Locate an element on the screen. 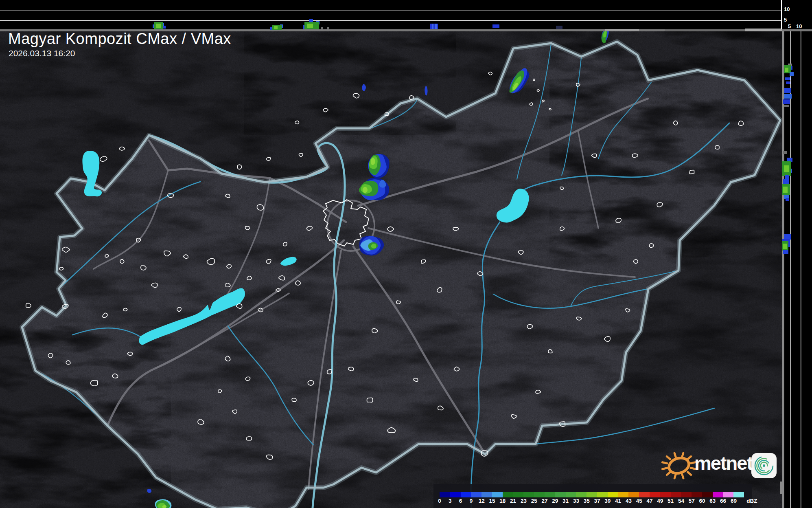 The width and height of the screenshot is (812, 508). legend-tick-label: 39 is located at coordinates (607, 501).